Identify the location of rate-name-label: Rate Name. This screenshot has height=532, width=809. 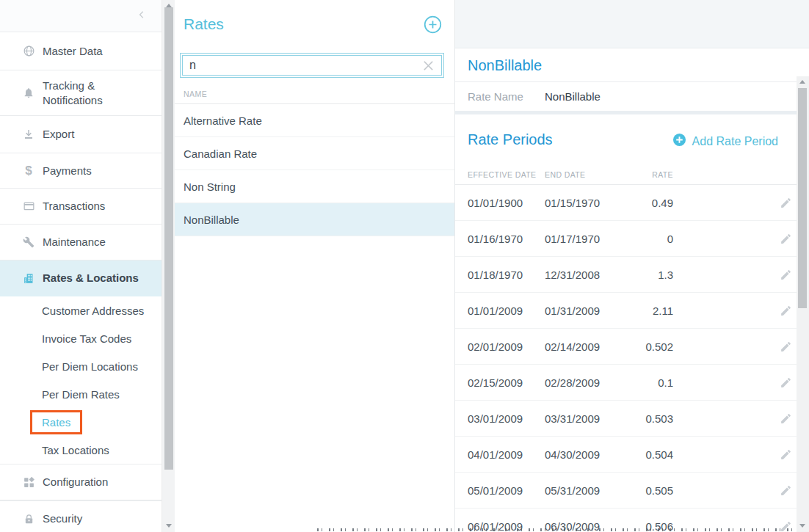
(507, 97).